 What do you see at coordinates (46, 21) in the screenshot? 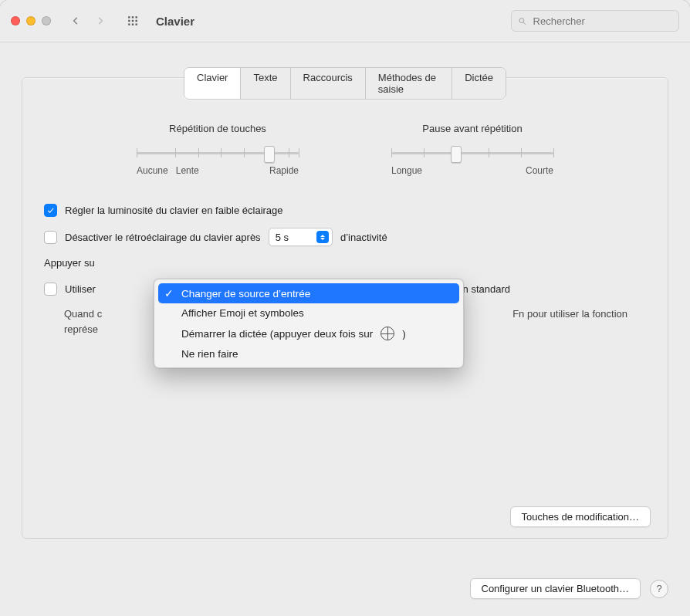
I see `zoom-icon` at bounding box center [46, 21].